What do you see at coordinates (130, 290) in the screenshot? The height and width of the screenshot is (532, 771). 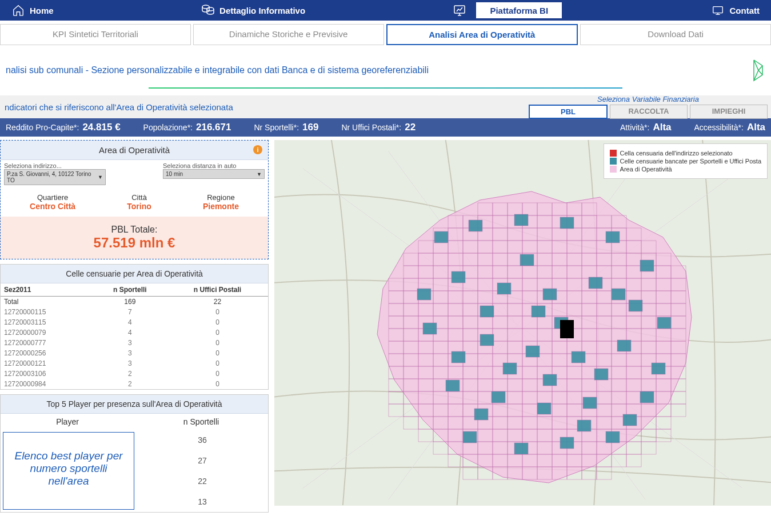 I see `celle-col-sportelli: n Sportelli` at bounding box center [130, 290].